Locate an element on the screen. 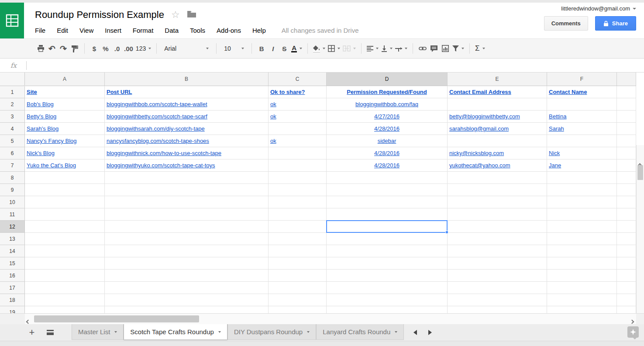 This screenshot has width=644, height=346. cell-link: 4/27/2016 is located at coordinates (387, 116).